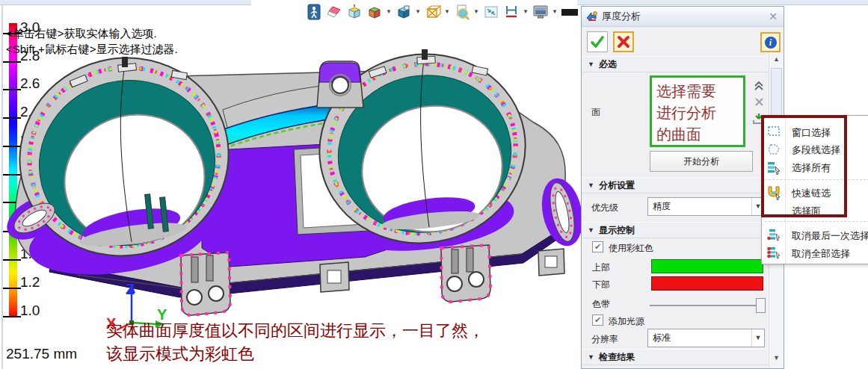 Image resolution: width=868 pixels, height=369 pixels. Describe the element at coordinates (462, 12) in the screenshot. I see `zoom-area-icon` at that location.